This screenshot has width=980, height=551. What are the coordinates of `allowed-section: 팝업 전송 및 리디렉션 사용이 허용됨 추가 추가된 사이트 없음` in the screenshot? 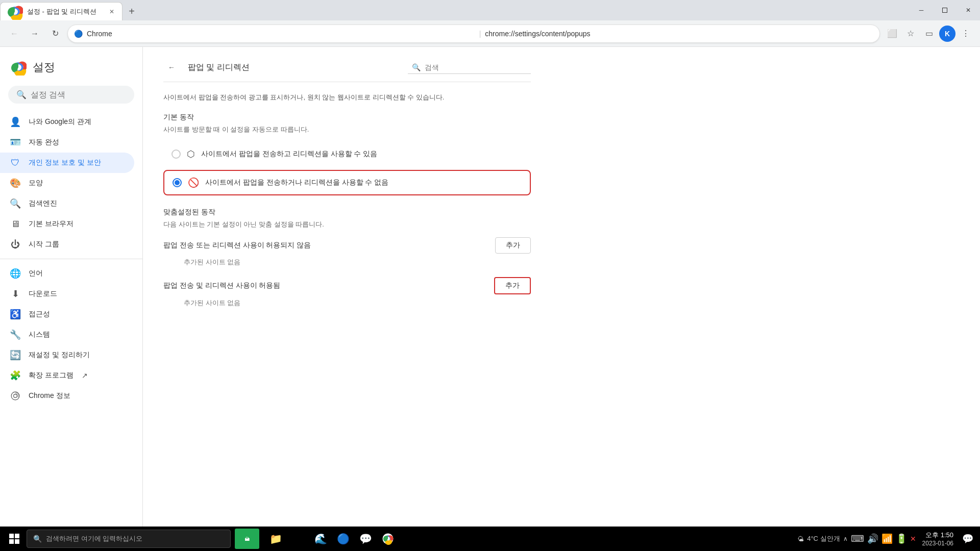 It's located at (347, 292).